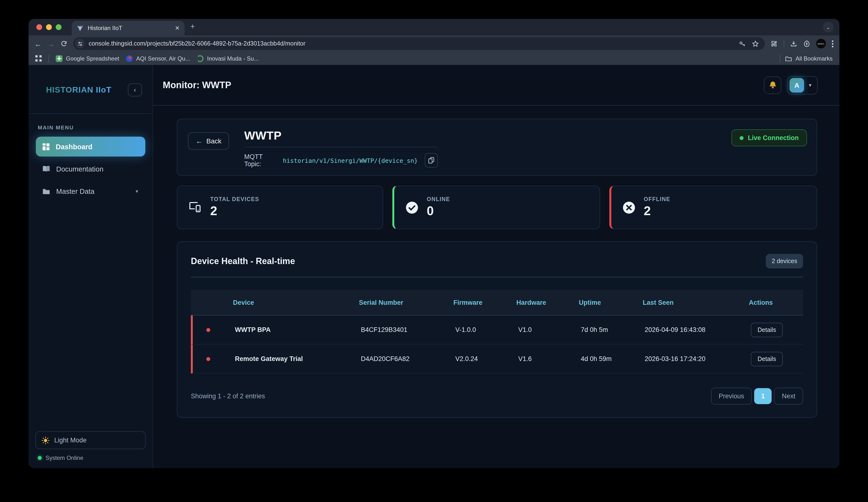  I want to click on sidebar-header: HISTORIAN IIoT ‹, so click(91, 89).